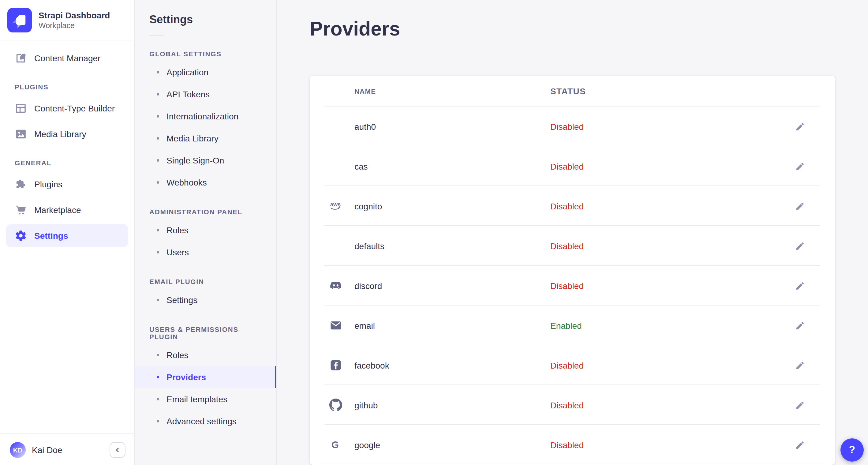 The image size is (868, 465). Describe the element at coordinates (669, 326) in the screenshot. I see `provider-status-cell: Enabled` at that location.